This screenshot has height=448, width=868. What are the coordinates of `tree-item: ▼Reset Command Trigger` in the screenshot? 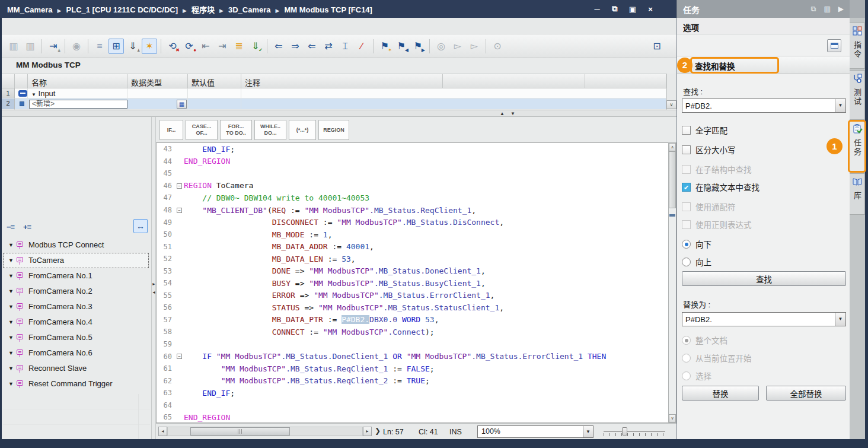 It's located at (76, 384).